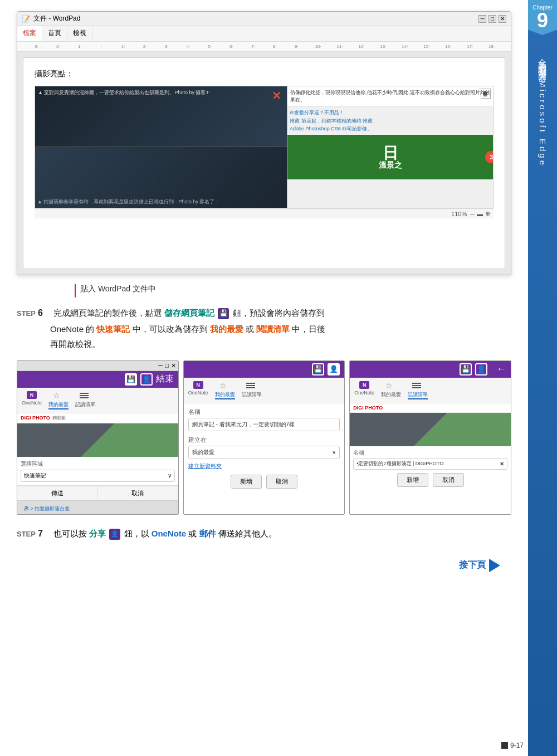 The width and height of the screenshot is (557, 756). What do you see at coordinates (169, 476) in the screenshot?
I see `chevron-down-icon-left: ∨` at bounding box center [169, 476].